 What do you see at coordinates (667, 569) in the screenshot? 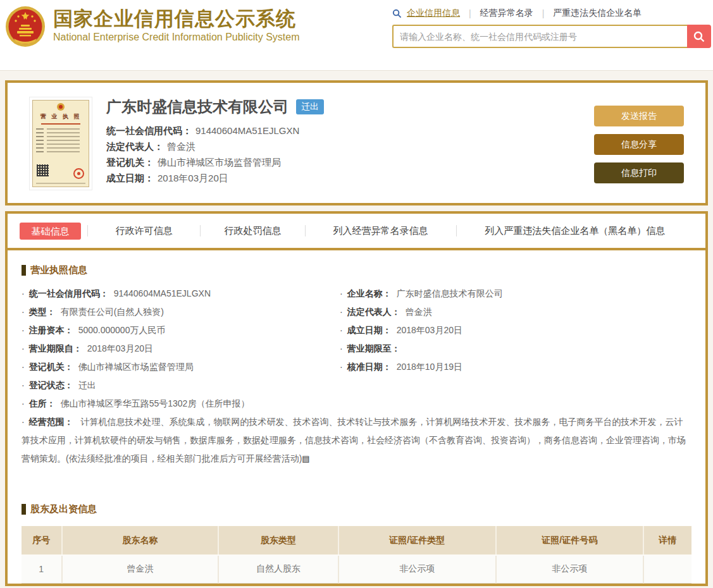
I see `cell-detail` at bounding box center [667, 569].